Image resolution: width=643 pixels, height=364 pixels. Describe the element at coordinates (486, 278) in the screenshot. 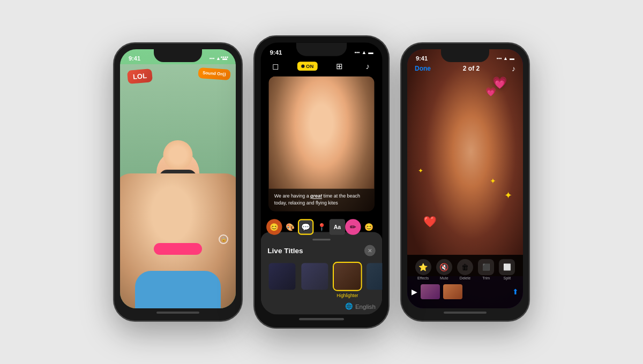

I see `trim-label: Trim` at that location.